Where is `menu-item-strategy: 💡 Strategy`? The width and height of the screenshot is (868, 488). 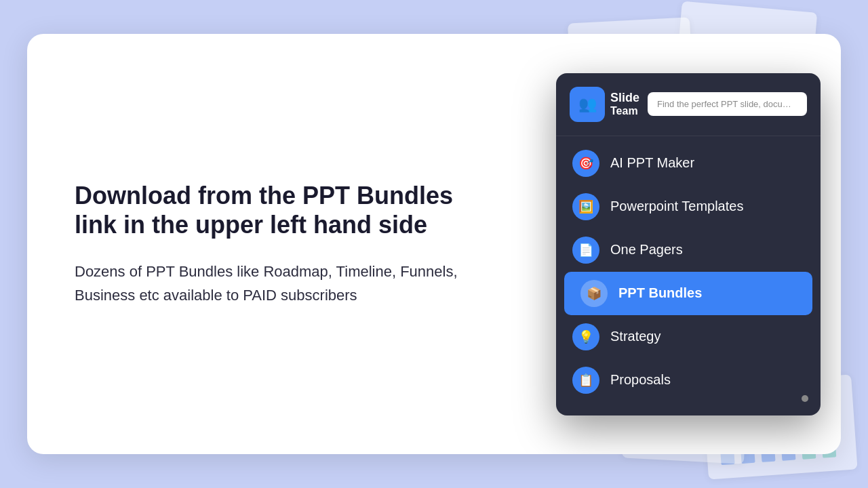 menu-item-strategy: 💡 Strategy is located at coordinates (688, 337).